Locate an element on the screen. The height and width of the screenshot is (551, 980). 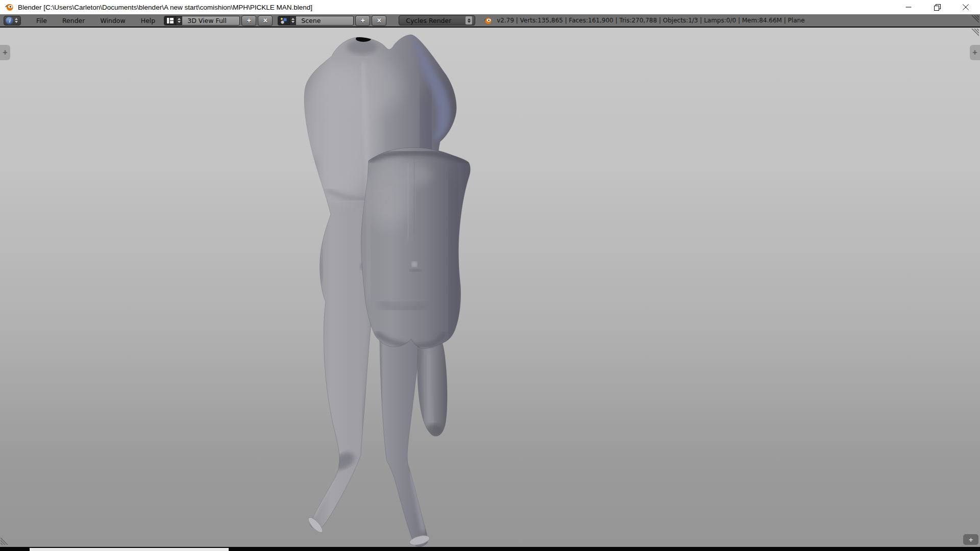
screen-layout-selector: 3D View Full is located at coordinates (202, 20).